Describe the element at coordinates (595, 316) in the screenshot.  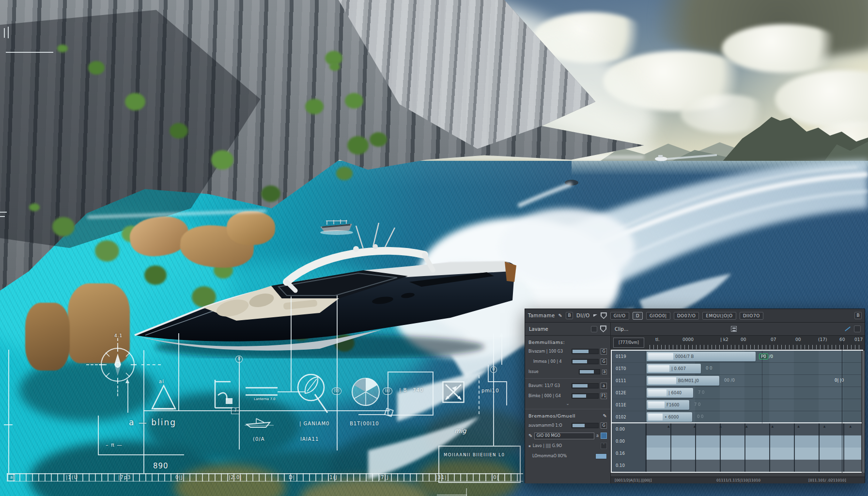
I see `cursor-icon` at that location.